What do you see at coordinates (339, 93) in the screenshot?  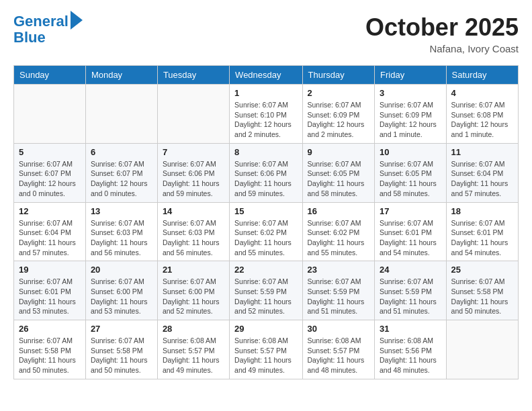 I see `day-number: 2` at bounding box center [339, 93].